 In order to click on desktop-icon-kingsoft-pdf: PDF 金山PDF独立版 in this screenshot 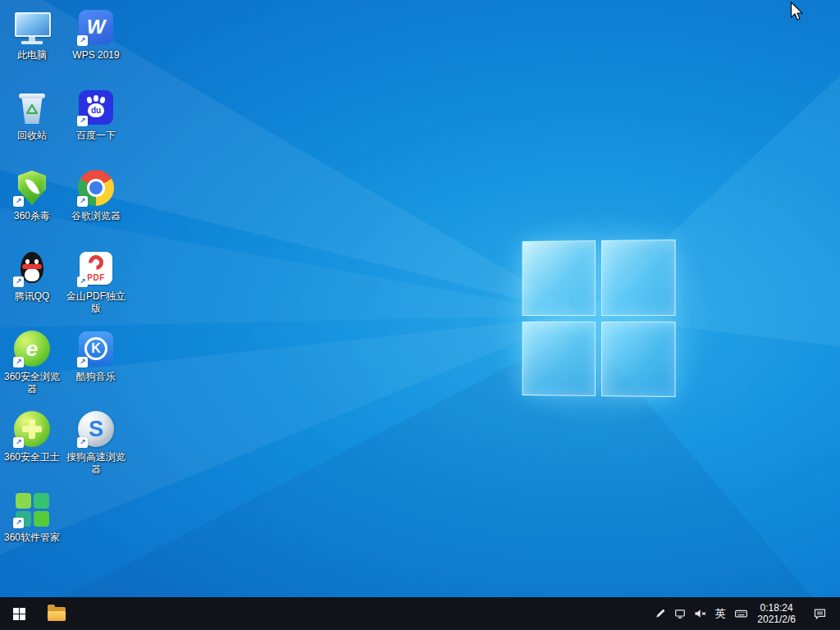, I will do `click(96, 285)`.